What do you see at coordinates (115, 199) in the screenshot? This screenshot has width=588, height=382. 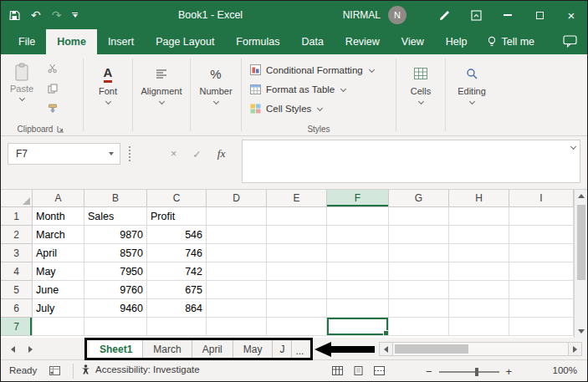 I see `column-header-B: B` at bounding box center [115, 199].